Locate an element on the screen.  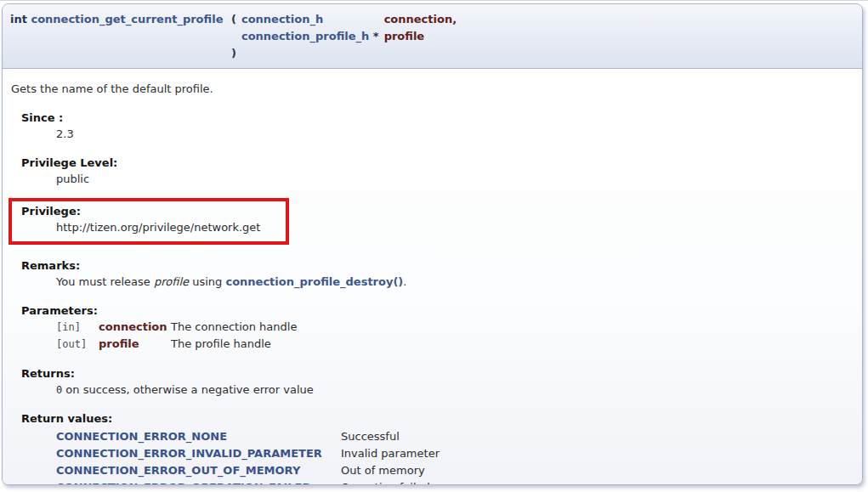
return-value-desc: Out of memory is located at coordinates (404, 471).